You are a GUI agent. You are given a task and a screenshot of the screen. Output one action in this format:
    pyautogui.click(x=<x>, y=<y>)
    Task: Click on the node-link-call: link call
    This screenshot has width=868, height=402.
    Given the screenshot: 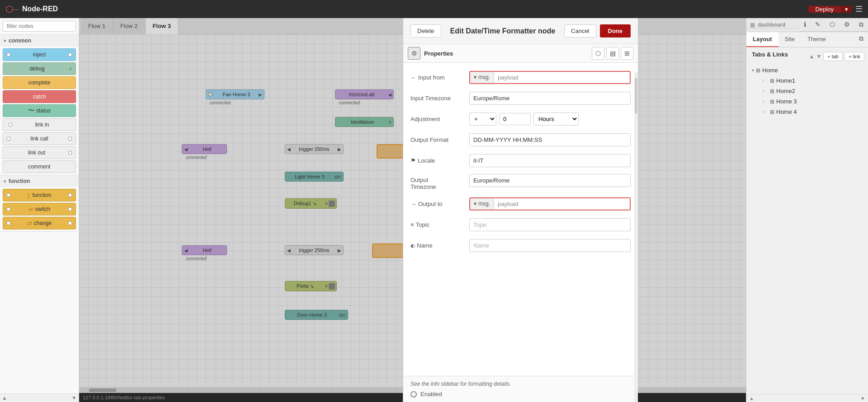 What is the action you would take?
    pyautogui.click(x=39, y=139)
    